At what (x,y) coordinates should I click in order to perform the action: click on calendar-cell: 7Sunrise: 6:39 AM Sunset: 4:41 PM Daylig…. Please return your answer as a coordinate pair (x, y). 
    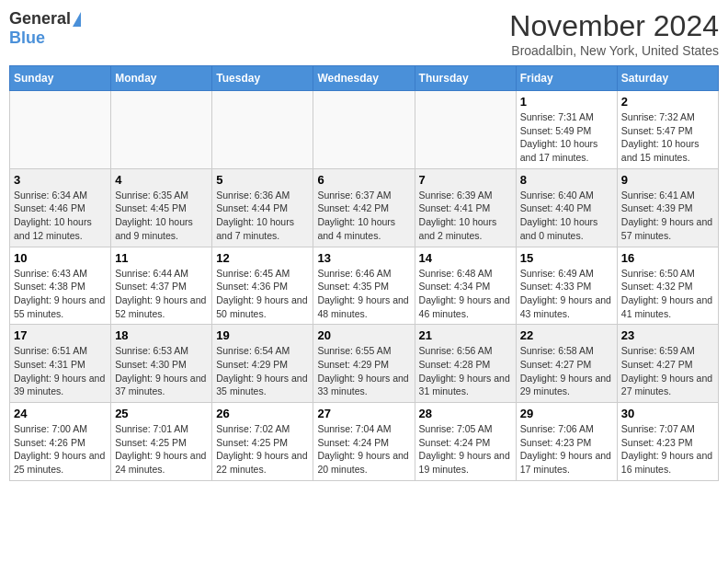
    Looking at the image, I should click on (465, 208).